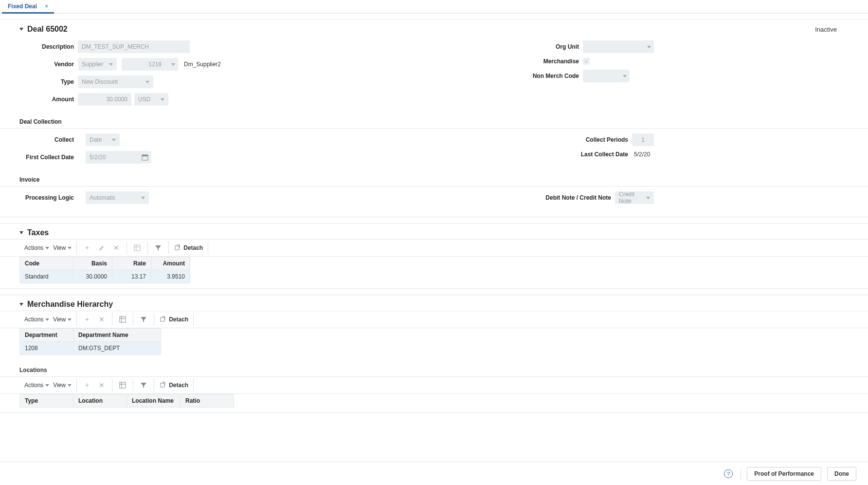 The height and width of the screenshot is (485, 868). What do you see at coordinates (49, 198) in the screenshot?
I see `label-processing-logic: Processing Logic` at bounding box center [49, 198].